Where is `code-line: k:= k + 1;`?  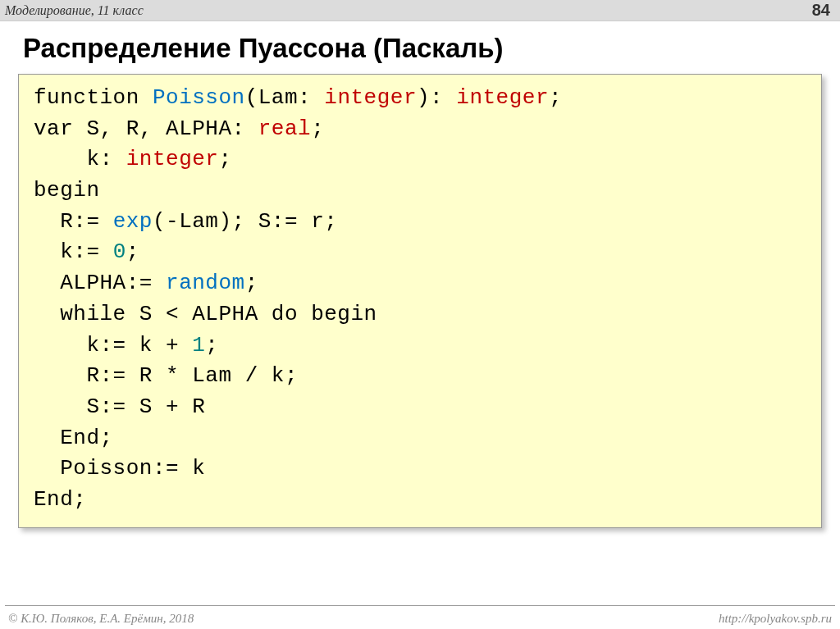 code-line: k:= k + 1; is located at coordinates (126, 345).